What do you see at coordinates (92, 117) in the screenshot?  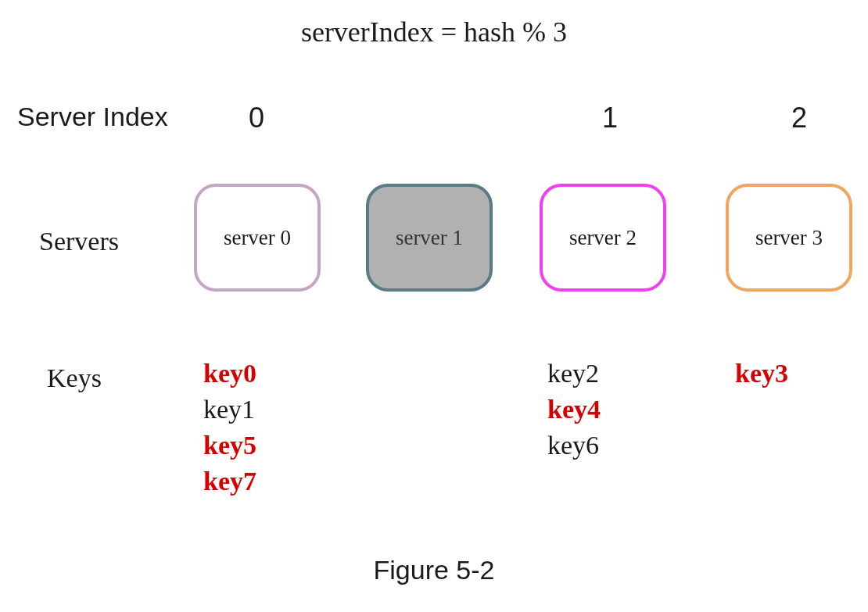 I see `label-server-index: Server Index` at bounding box center [92, 117].